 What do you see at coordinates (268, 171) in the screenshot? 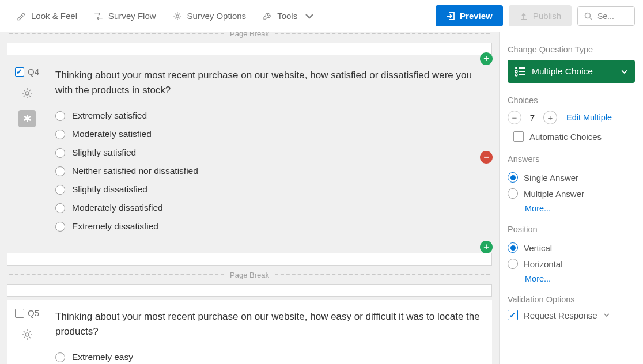
I see `choice-row: Neither satisfied nor dissatisfied` at bounding box center [268, 171].